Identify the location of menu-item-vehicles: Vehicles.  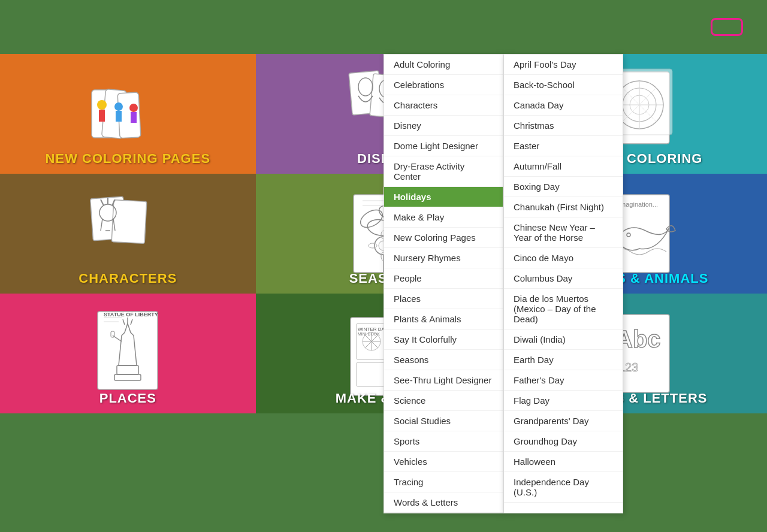
(443, 462).